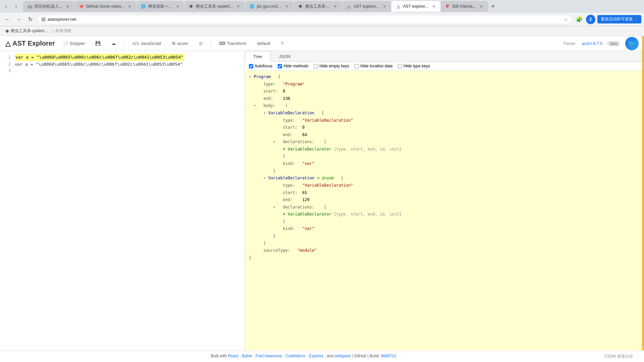 The image size is (644, 362). Describe the element at coordinates (416, 6) in the screenshot. I see `tab-label-8: AST explore...` at that location.